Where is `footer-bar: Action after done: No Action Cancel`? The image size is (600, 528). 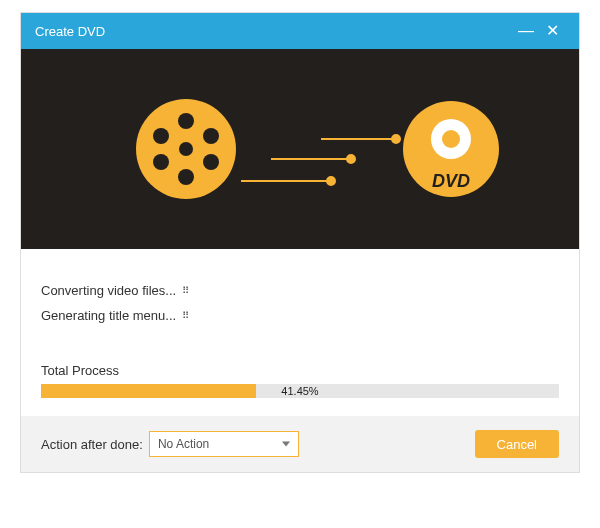
footer-bar: Action after done: No Action Cancel is located at coordinates (300, 444).